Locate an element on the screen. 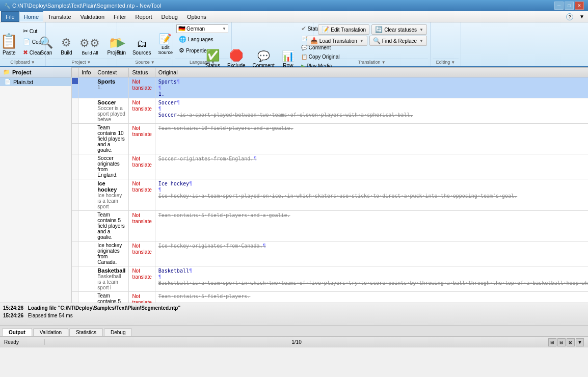 The image size is (588, 377). menu-file: File is located at coordinates (10, 16).